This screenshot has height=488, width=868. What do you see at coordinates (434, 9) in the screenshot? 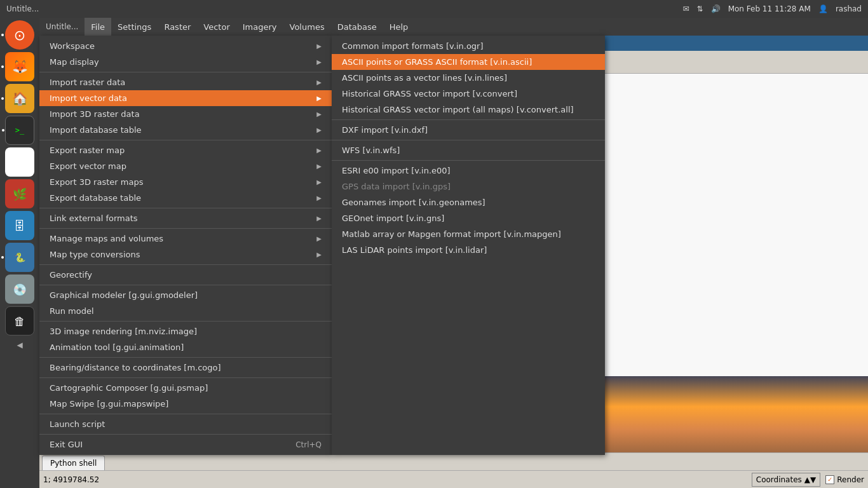
I see `system-bar: Untitle... ✉ ⇅ 🔊 Mon Feb 11 11:28 AM 👤 r…` at bounding box center [434, 9].